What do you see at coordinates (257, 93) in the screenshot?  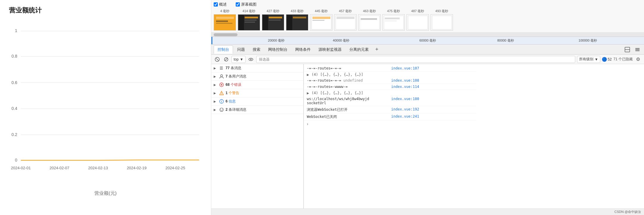 I see `group-warnings: ▶ 1 个警告` at bounding box center [257, 93].